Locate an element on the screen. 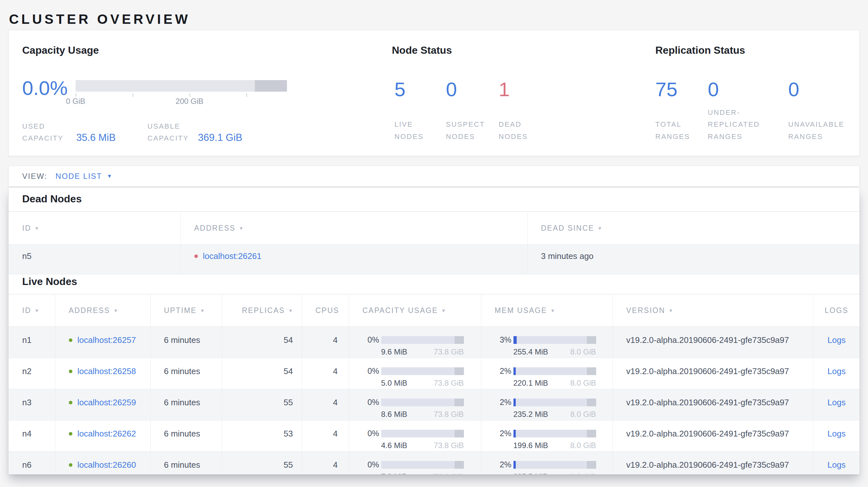 The height and width of the screenshot is (487, 868). dead-node-address-link: localhost:26261 is located at coordinates (232, 256).